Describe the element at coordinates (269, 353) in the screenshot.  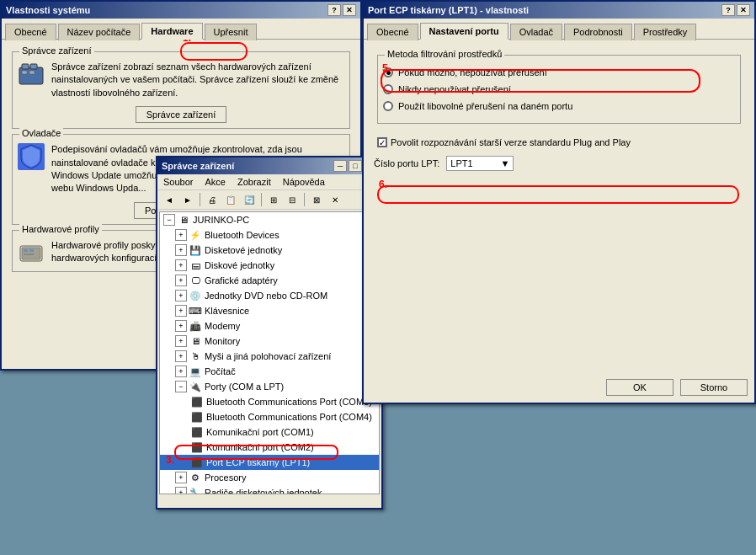
I see `device-tree: − 🖥 JURINKO-PC + ⚡ Bluetooth Devices + 💾…` at that location.